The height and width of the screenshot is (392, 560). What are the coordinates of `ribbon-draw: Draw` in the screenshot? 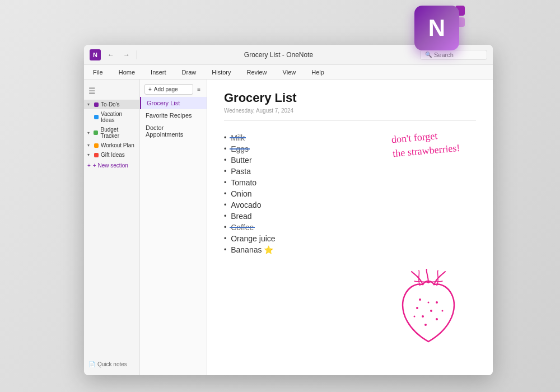 It's located at (189, 72).